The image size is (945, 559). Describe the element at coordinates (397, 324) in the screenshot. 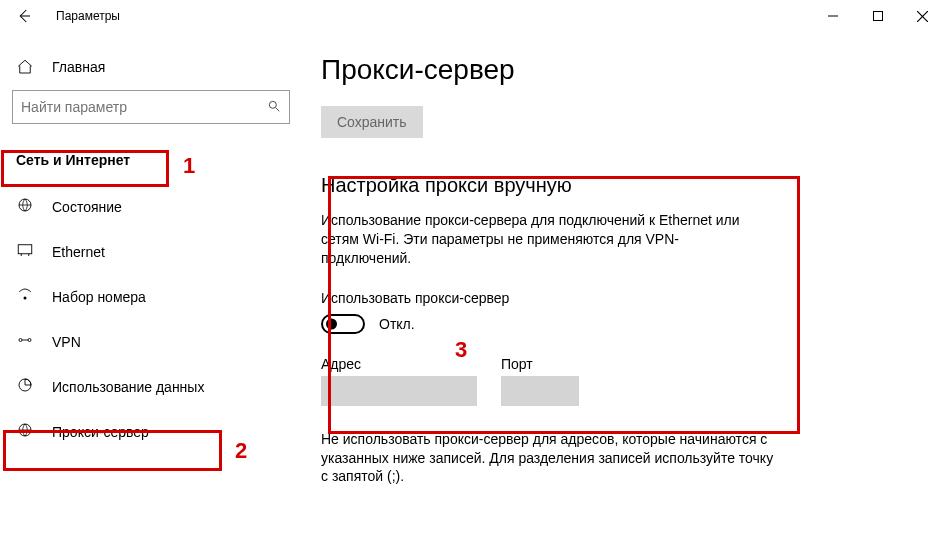

I see `toggle-state-label: Откл.` at that location.